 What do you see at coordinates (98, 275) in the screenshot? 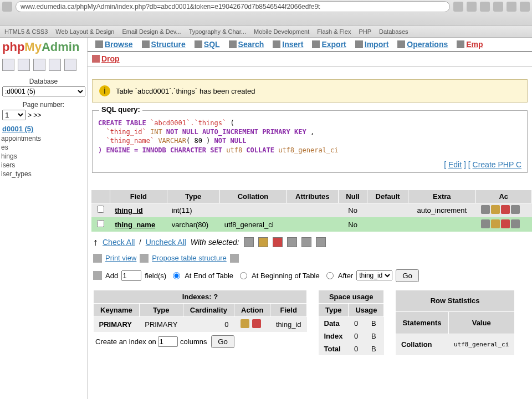
I see `add-icon` at bounding box center [98, 275].